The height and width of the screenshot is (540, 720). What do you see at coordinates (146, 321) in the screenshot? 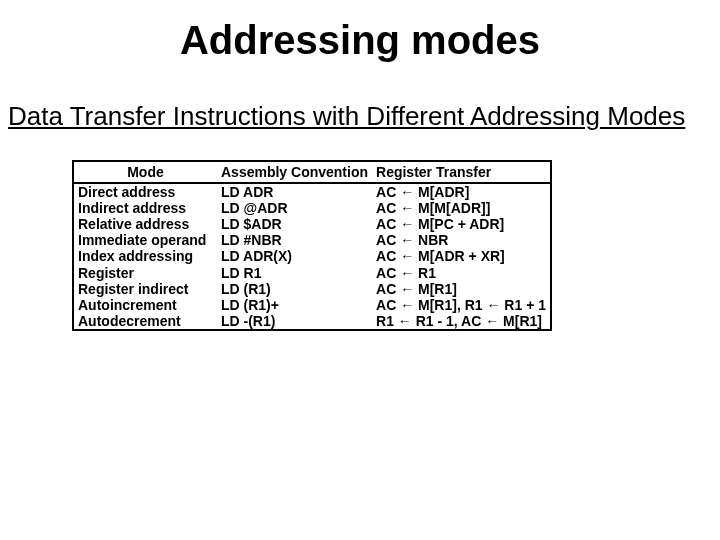
I see `cell-mode: Autodecrement` at bounding box center [146, 321].